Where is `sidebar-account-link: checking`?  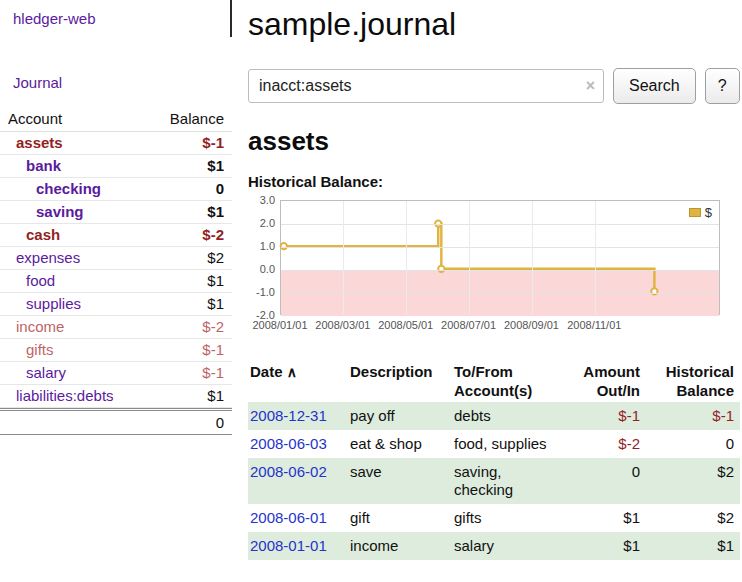 sidebar-account-link: checking is located at coordinates (108, 189).